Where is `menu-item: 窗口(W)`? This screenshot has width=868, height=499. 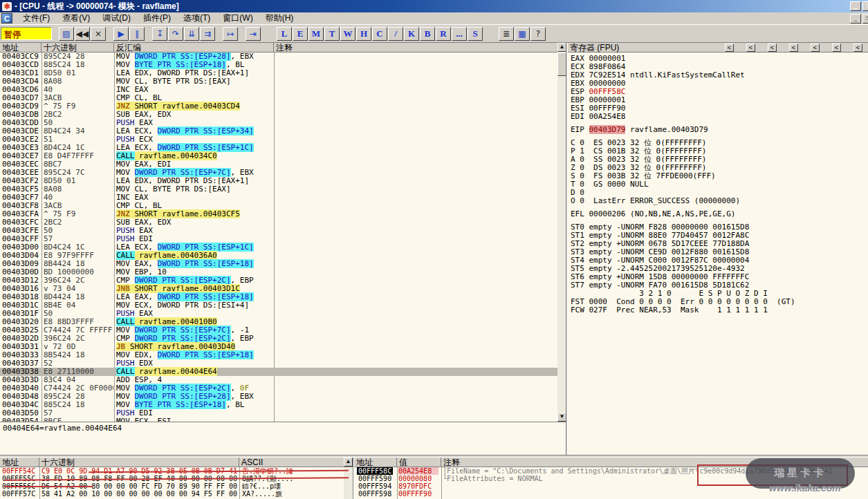
menu-item: 窗口(W) is located at coordinates (238, 18).